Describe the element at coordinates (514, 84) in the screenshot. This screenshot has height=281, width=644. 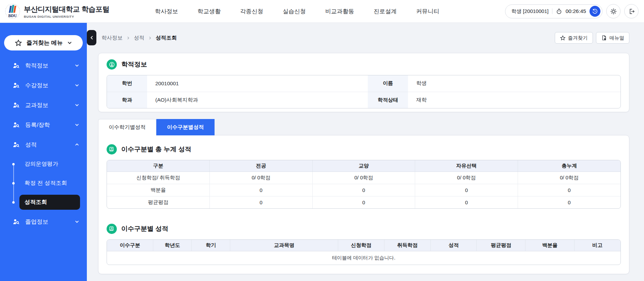
I see `field-value: 학생` at that location.